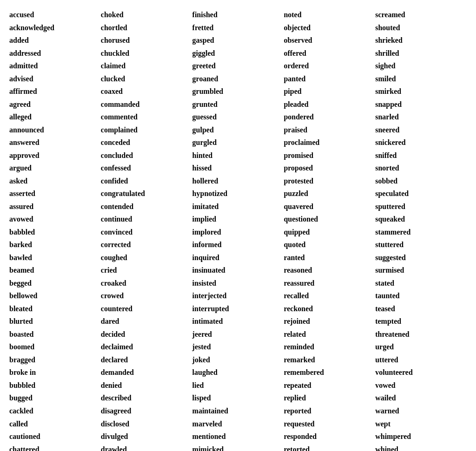 The image size is (476, 451). What do you see at coordinates (421, 219) in the screenshot?
I see `list-item: squeaked` at bounding box center [421, 219].